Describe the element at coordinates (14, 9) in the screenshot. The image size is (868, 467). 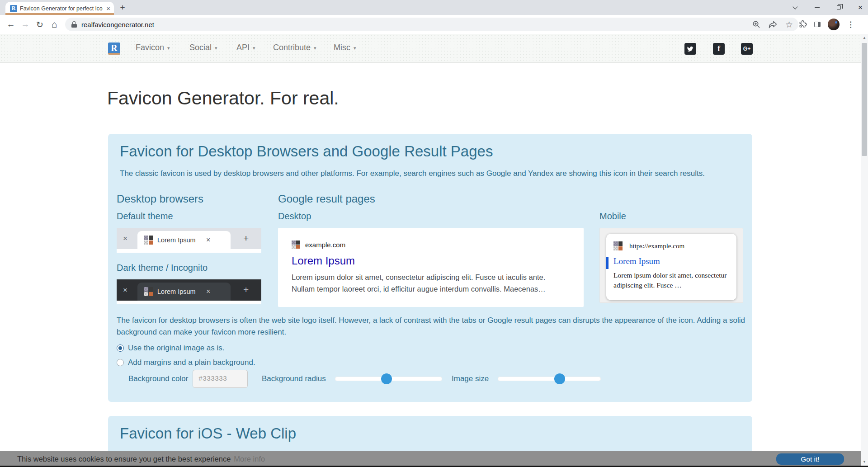
I see `tab-favicon: R` at that location.